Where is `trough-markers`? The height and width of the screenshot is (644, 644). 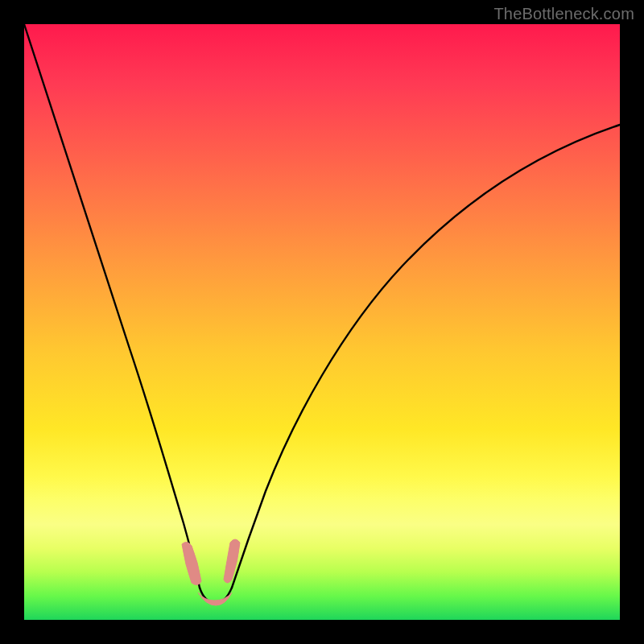 trough-markers is located at coordinates (211, 572).